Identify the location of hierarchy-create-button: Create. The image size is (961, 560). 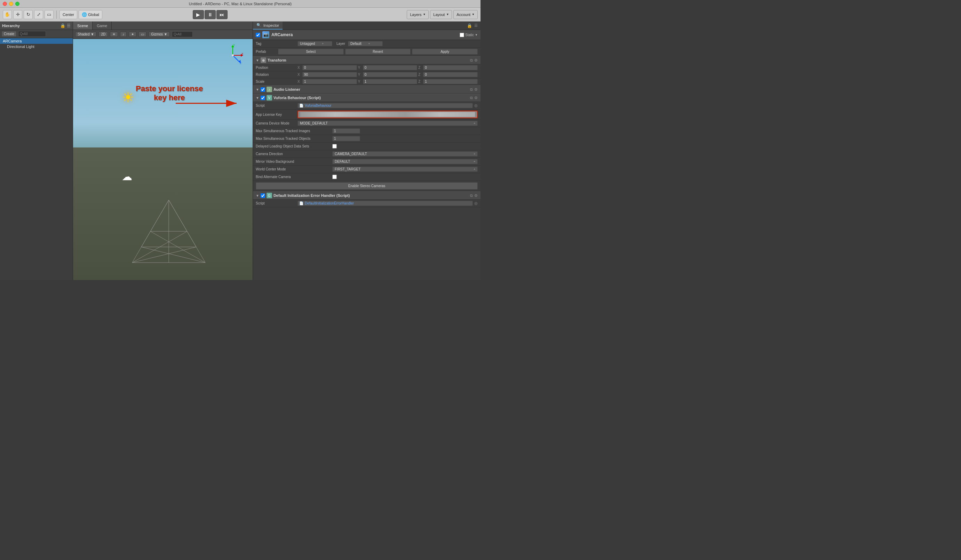
(9, 34).